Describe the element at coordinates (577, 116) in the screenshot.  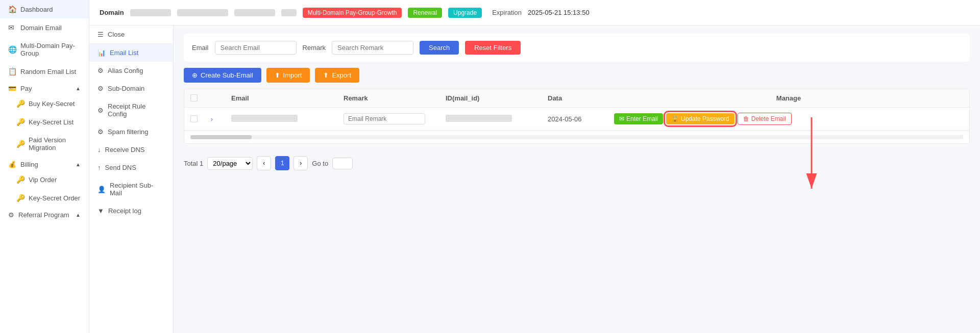
I see `email-table: Email Remark ID(mail_id) Data Manage ›` at that location.